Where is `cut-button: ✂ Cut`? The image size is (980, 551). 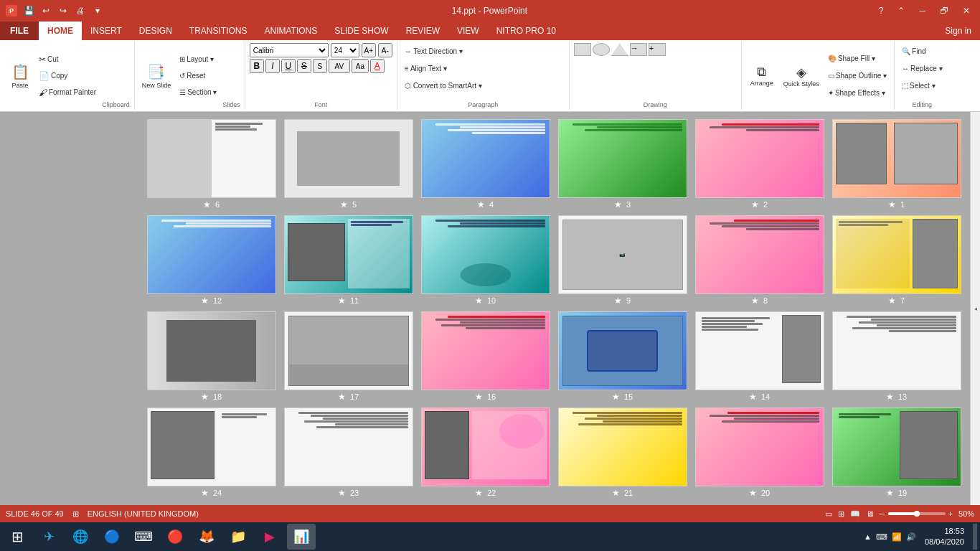
cut-button: ✂ Cut is located at coordinates (67, 60).